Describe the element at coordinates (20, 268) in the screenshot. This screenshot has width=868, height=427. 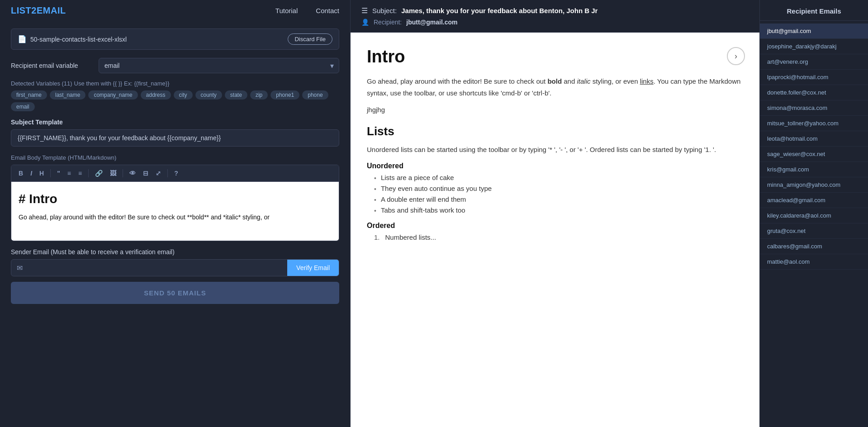
I see `email-icon: ✉` at that location.